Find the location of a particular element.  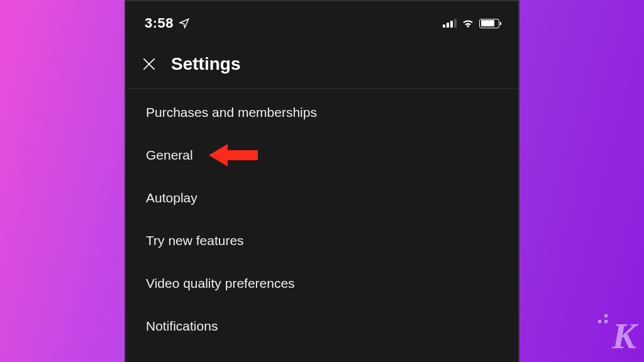

watermark-dots-icon is located at coordinates (602, 319).